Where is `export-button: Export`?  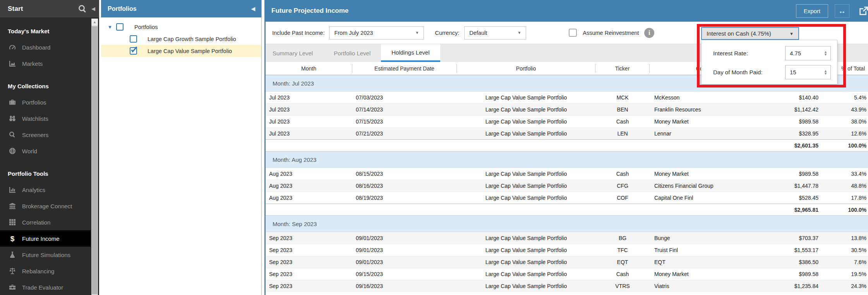 export-button: Export is located at coordinates (812, 11).